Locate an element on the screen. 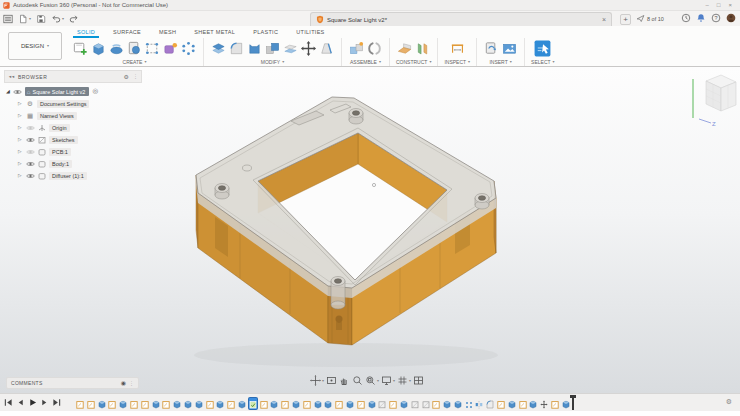 This screenshot has width=740, height=416. browser-root-item: ◢ ⌂ Square Solar Light v2 ◎ is located at coordinates (73, 92).